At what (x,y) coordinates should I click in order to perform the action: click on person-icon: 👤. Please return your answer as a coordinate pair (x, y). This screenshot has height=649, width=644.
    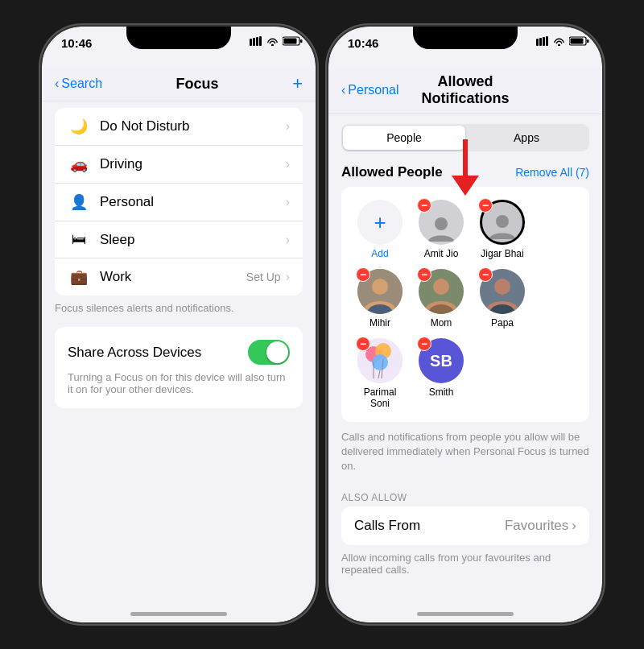
    Looking at the image, I should click on (79, 202).